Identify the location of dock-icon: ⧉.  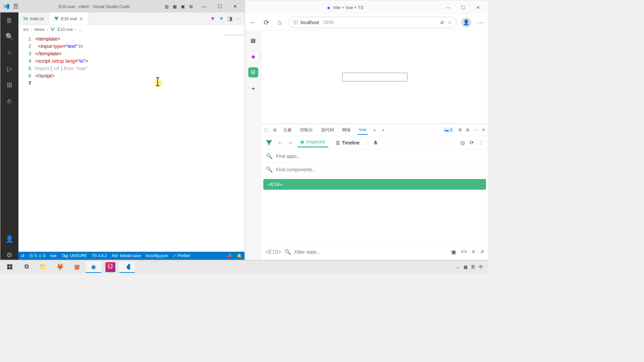
(468, 130).